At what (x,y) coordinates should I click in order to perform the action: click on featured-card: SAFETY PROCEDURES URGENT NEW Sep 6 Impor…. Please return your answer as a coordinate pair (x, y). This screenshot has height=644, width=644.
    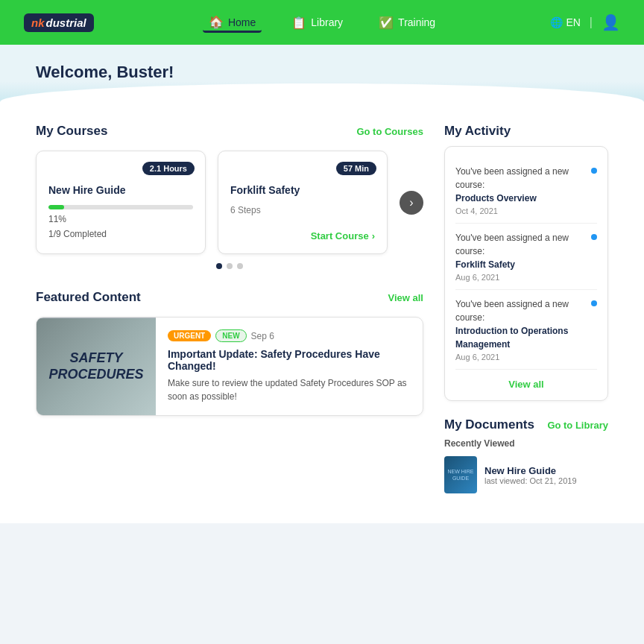
    Looking at the image, I should click on (230, 367).